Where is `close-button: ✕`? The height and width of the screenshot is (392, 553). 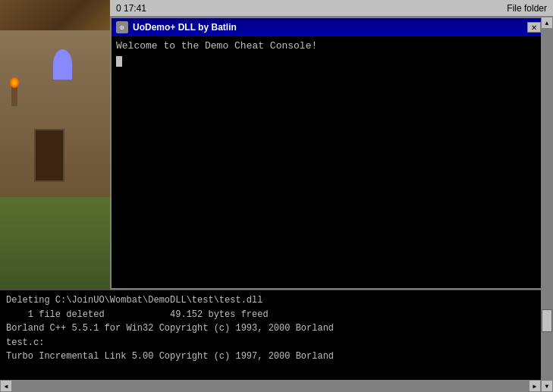 close-button: ✕ is located at coordinates (534, 27).